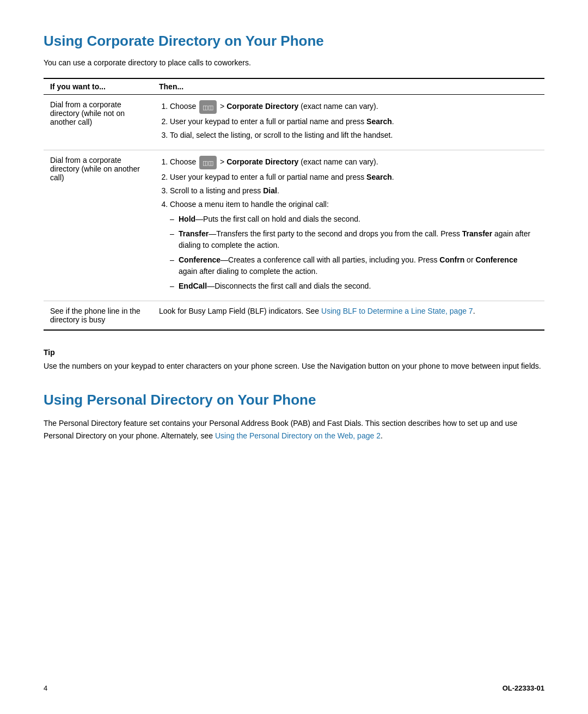  What do you see at coordinates (294, 400) in the screenshot?
I see `section2-title: Using Personal Directory on Your Phone` at bounding box center [294, 400].